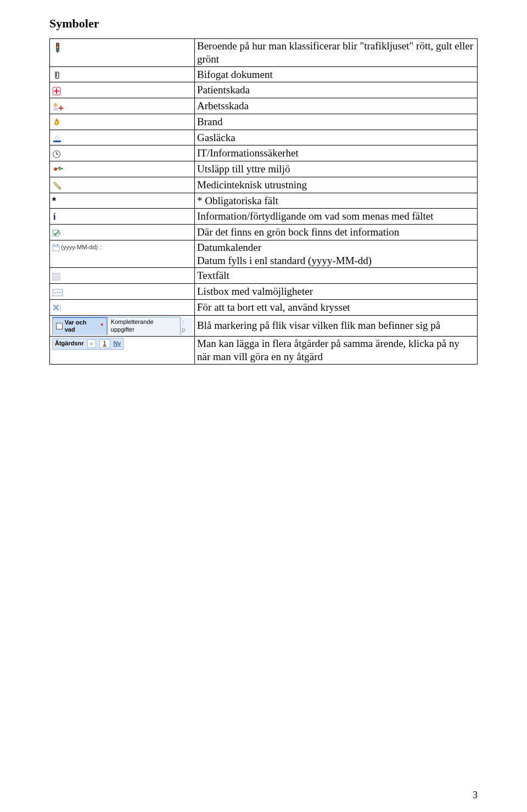 Image resolution: width=527 pixels, height=812 pixels. Describe the element at coordinates (122, 326) in the screenshot. I see `cell-icon: Var och vad * Kompletterande uppgifter 〉…` at that location.